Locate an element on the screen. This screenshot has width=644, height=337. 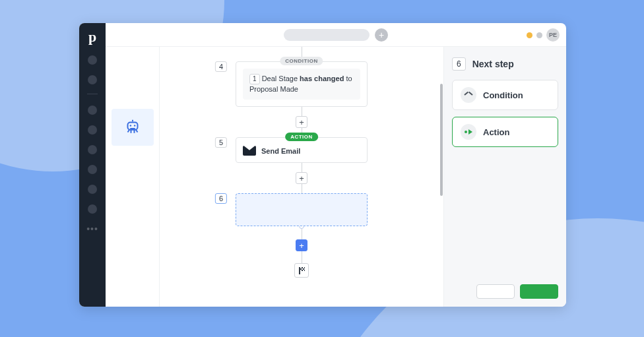
node-type-label: ACTION is located at coordinates (302, 137).